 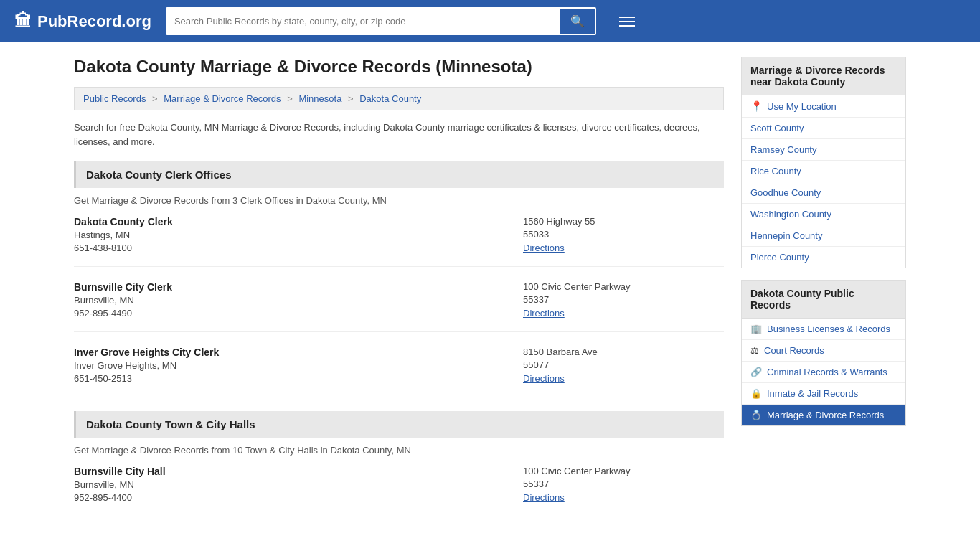 I want to click on record-address: 1560 Highway 55, so click(x=623, y=221).